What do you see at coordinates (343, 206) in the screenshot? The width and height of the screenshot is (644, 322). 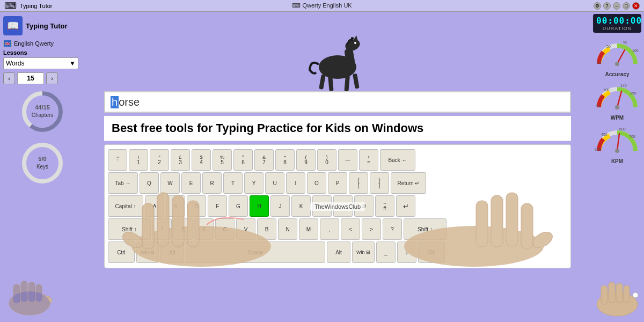 I see `key-semicolon: ;` at bounding box center [343, 206].